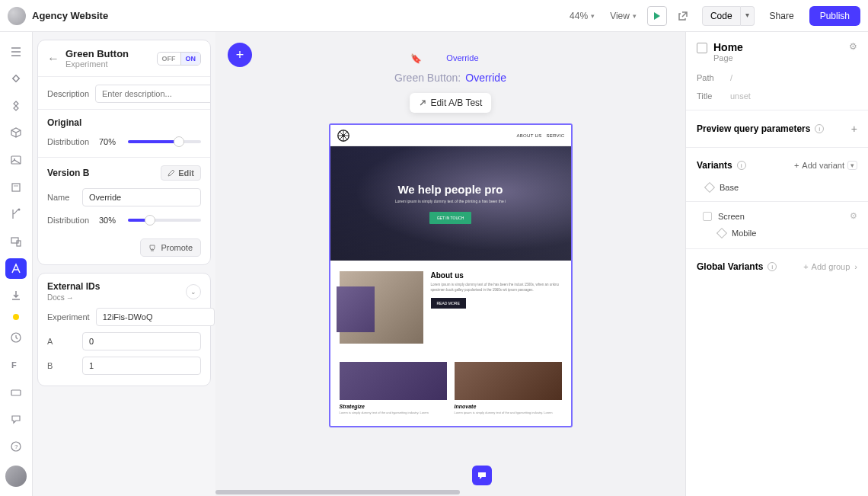 This screenshot has height=496, width=868. What do you see at coordinates (451, 78) in the screenshot?
I see `canvas-frame-label: Green Button: Override` at bounding box center [451, 78].